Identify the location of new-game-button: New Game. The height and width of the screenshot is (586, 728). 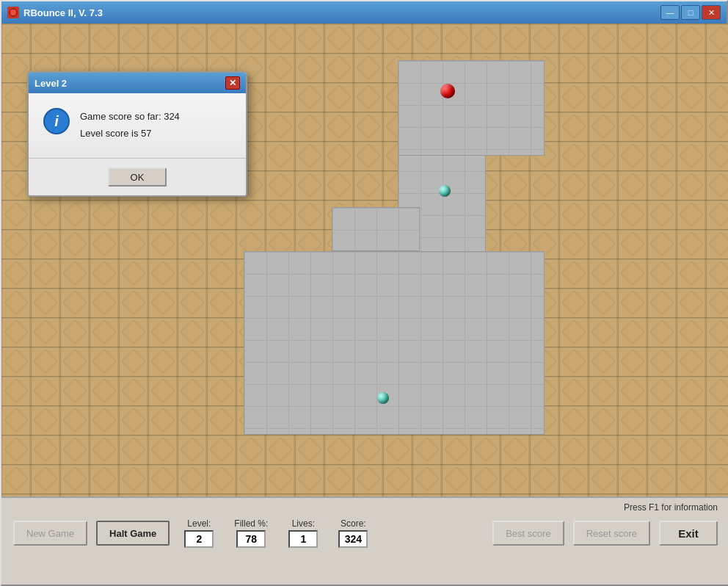
(50, 533).